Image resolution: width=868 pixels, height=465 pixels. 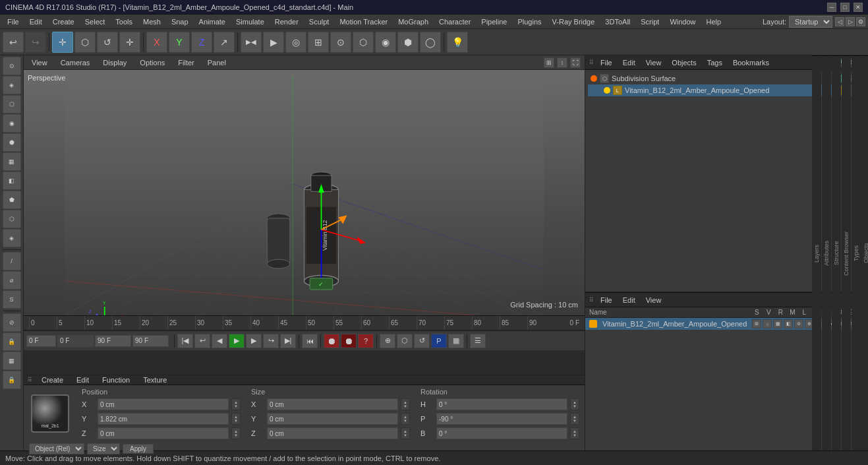 I want to click on frame-current-input, so click(x=75, y=341).